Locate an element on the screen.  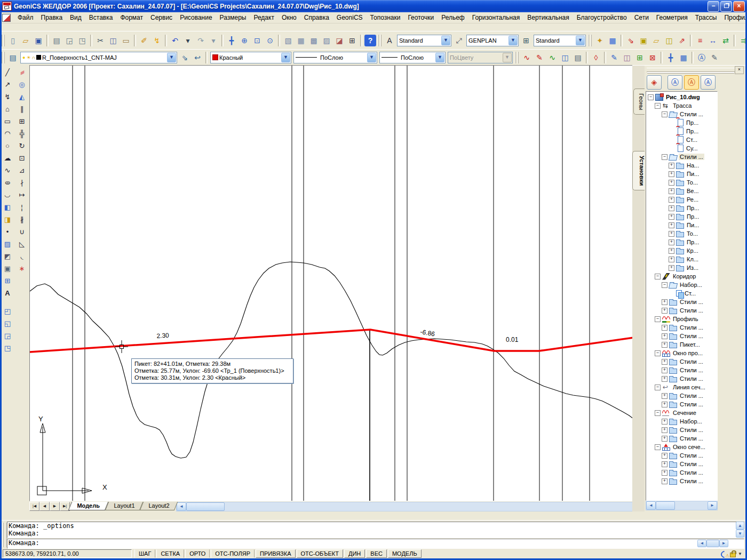
region-button: ▣ is located at coordinates (7, 269).